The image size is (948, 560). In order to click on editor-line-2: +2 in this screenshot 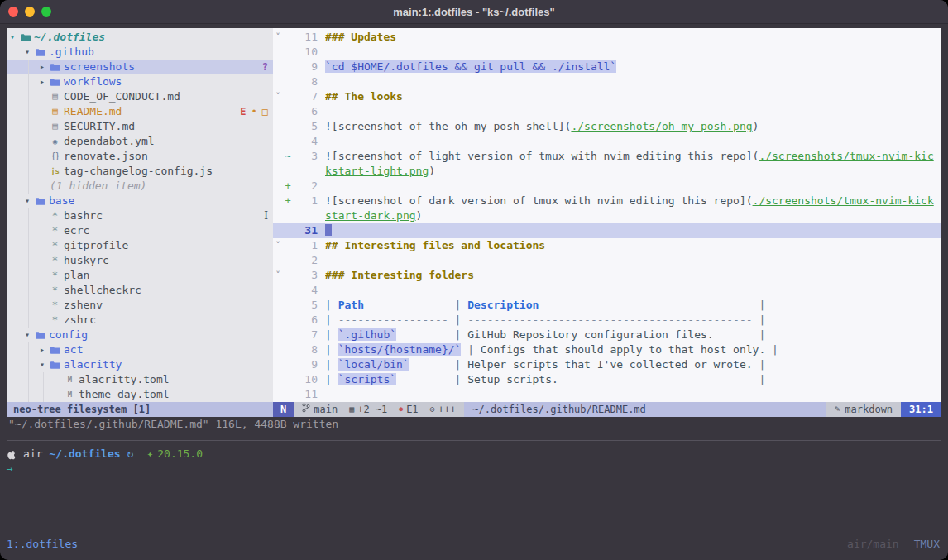, I will do `click(607, 186)`.